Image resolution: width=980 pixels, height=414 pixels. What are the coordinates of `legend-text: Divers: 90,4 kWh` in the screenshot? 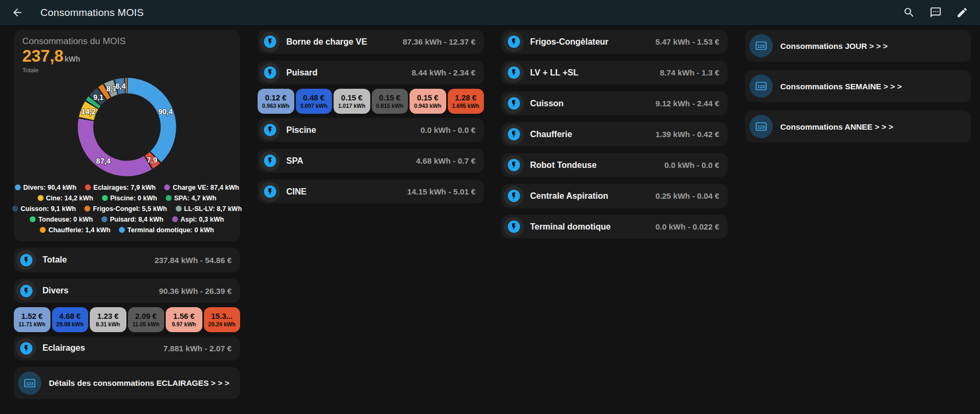 It's located at (50, 188).